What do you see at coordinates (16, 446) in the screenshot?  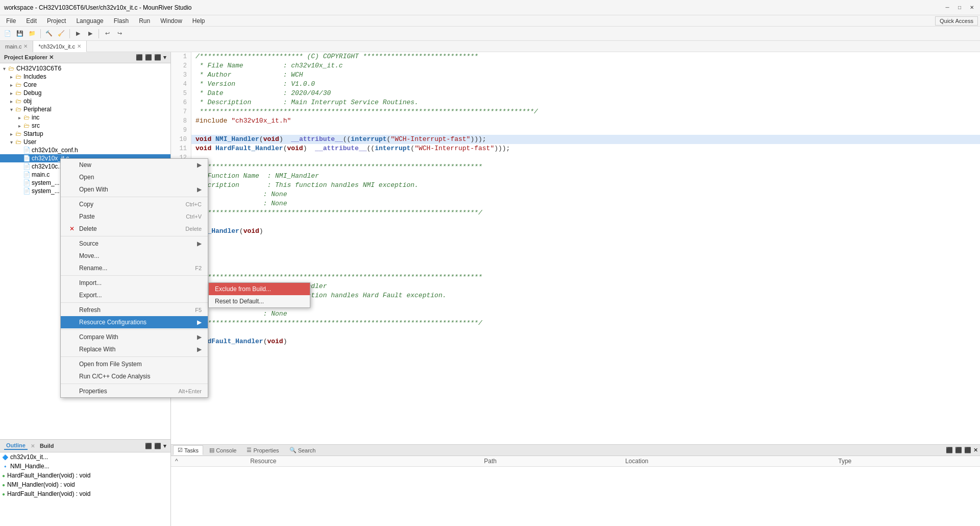 I see `outline-tab-outline: Outline` at bounding box center [16, 446].